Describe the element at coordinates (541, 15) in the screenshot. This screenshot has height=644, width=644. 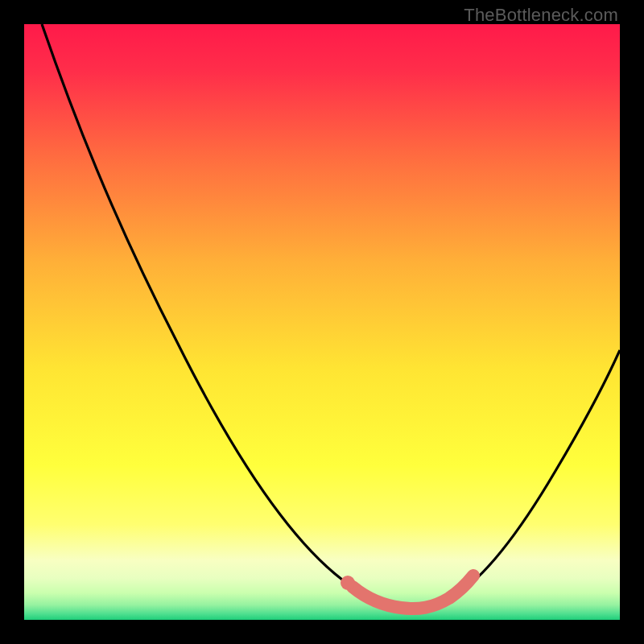
I see `watermark-text: TheBottleneck.com` at that location.